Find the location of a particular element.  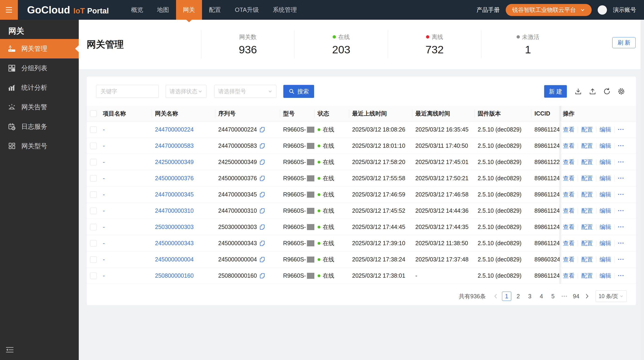

page-number-2: 2 is located at coordinates (518, 296).